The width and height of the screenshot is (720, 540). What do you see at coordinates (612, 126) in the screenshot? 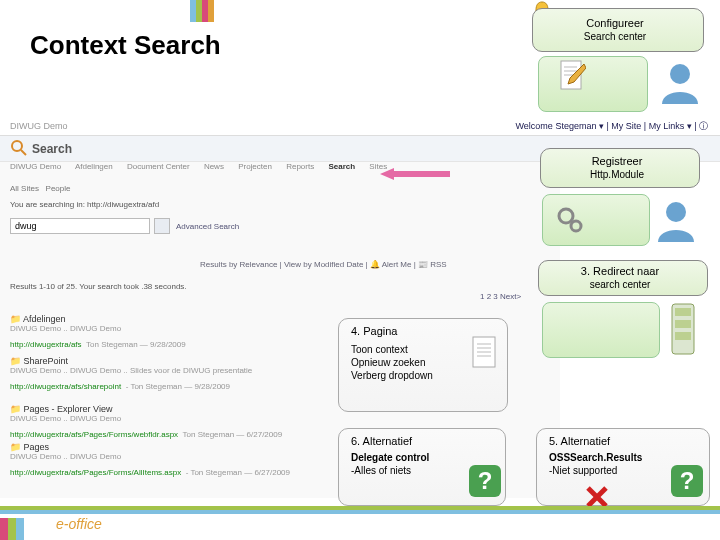
I see `sp-user-links: Welcome Stegeman ▾ | My Site | My Links …` at bounding box center [612, 126].